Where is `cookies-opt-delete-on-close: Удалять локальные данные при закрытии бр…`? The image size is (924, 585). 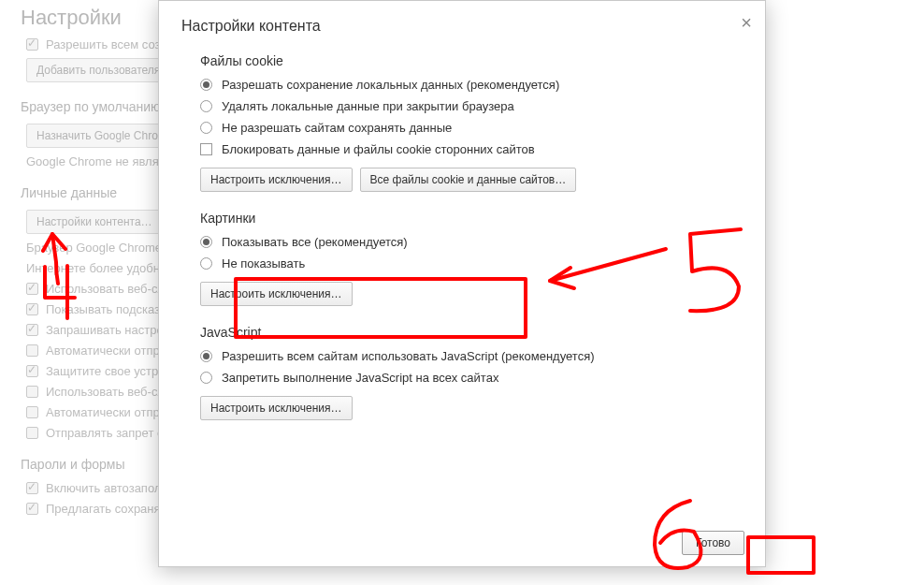 cookies-opt-delete-on-close: Удалять локальные данные при закрытии бр… is located at coordinates (462, 107).